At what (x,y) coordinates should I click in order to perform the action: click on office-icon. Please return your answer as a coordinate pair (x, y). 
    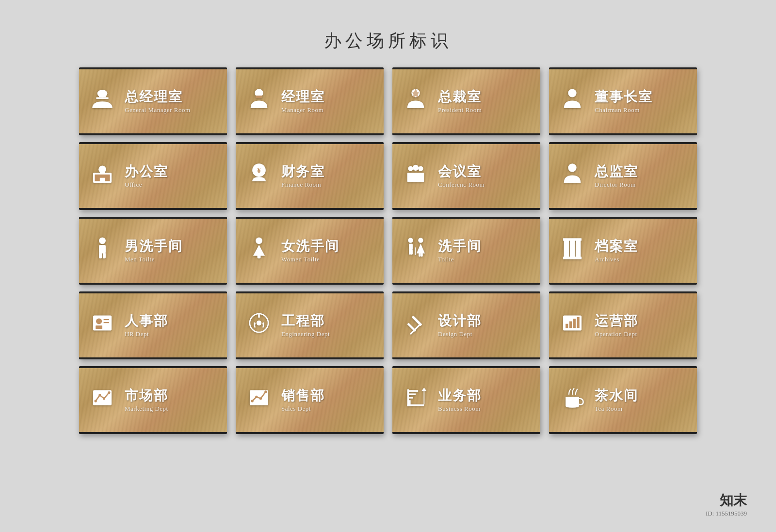
    Looking at the image, I should click on (102, 176).